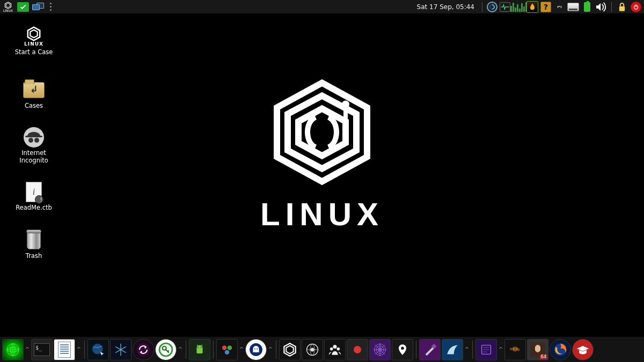 This screenshot has width=644, height=362. Describe the element at coordinates (573, 7) in the screenshot. I see `disk-icon` at that location.